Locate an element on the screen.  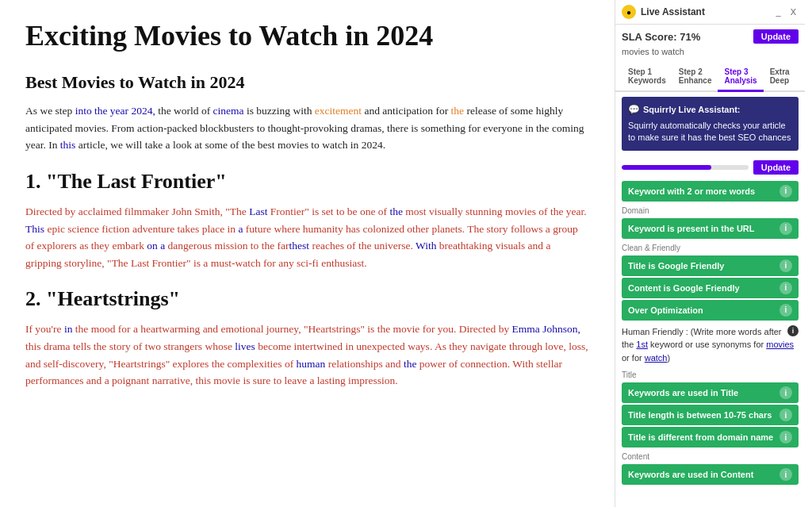
live-icon: ● is located at coordinates (629, 12).